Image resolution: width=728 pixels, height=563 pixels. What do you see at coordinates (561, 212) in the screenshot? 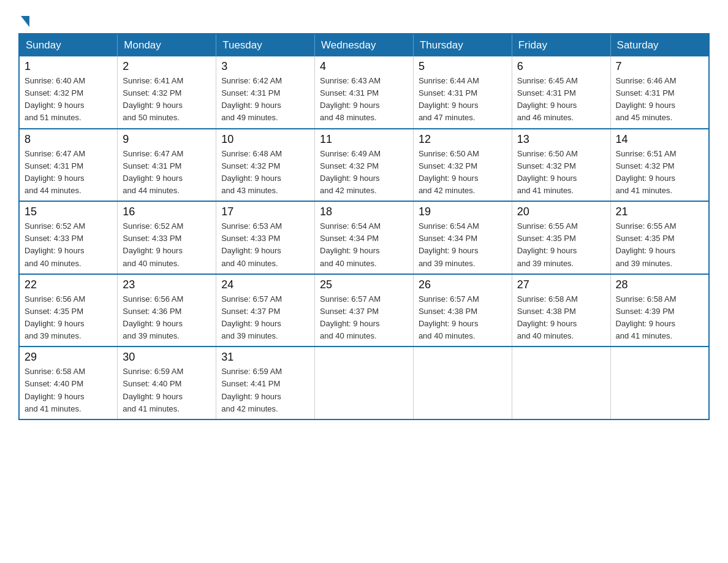
I see `day-number: 20` at bounding box center [561, 212].